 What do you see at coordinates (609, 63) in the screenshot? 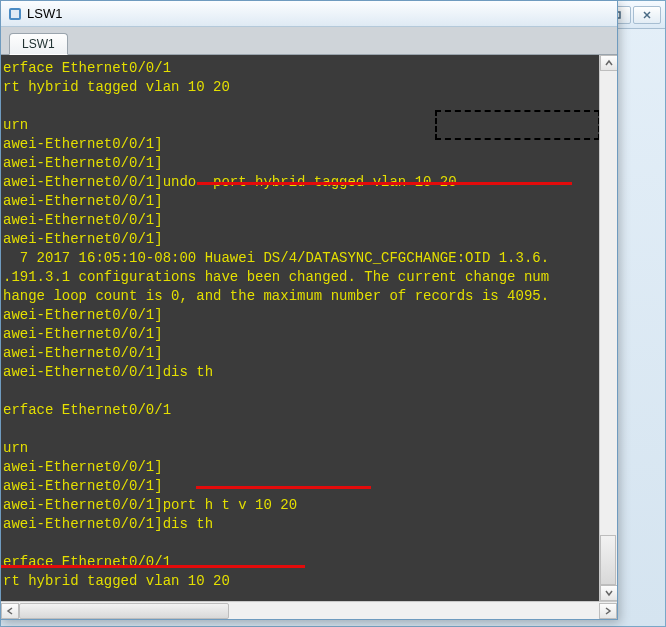
I see `chevron-up-icon` at bounding box center [609, 63].